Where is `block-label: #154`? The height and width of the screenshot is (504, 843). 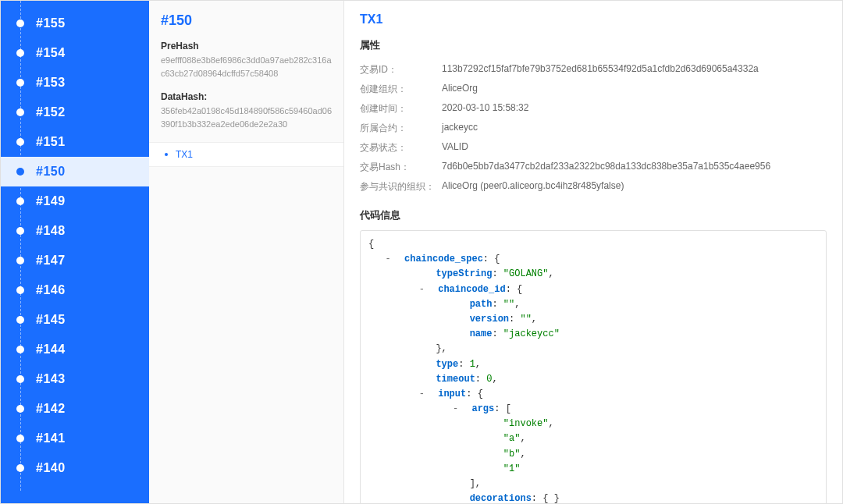
block-label: #154 is located at coordinates (51, 53).